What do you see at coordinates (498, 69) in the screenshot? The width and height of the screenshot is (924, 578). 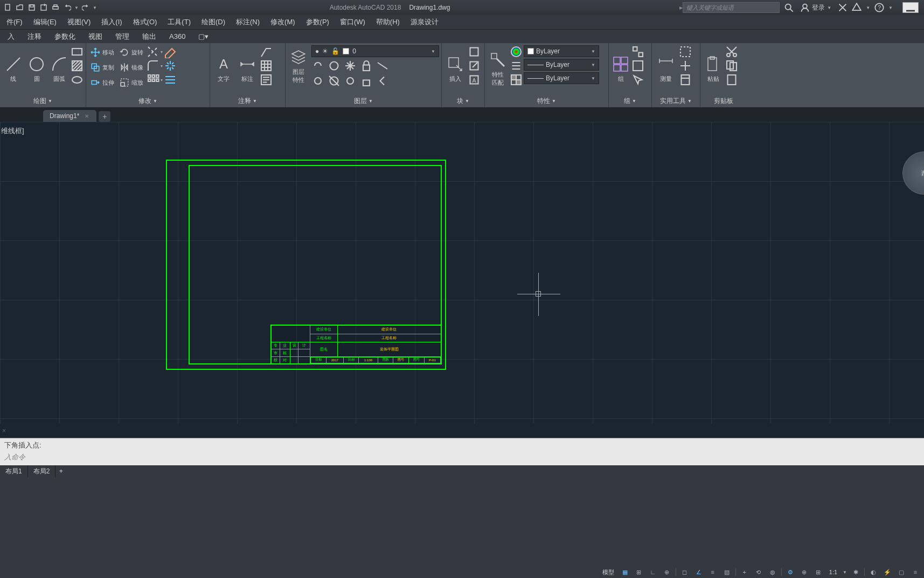 I see `match-properties-button: 特性 匹配` at bounding box center [498, 69].